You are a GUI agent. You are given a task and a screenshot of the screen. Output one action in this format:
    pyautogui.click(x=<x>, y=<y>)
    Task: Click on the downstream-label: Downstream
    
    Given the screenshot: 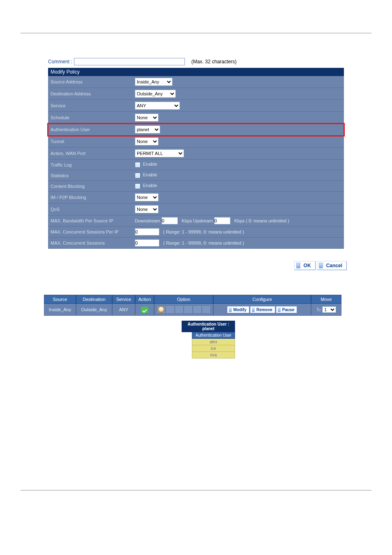 What is the action you would take?
    pyautogui.click(x=148, y=221)
    